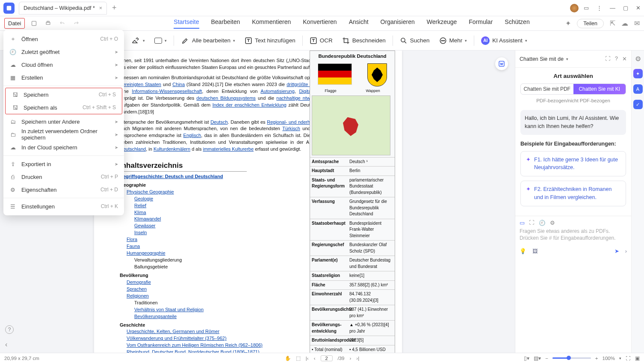  Describe the element at coordinates (481, 24) in the screenshot. I see `tab-formular: Formular` at that location.